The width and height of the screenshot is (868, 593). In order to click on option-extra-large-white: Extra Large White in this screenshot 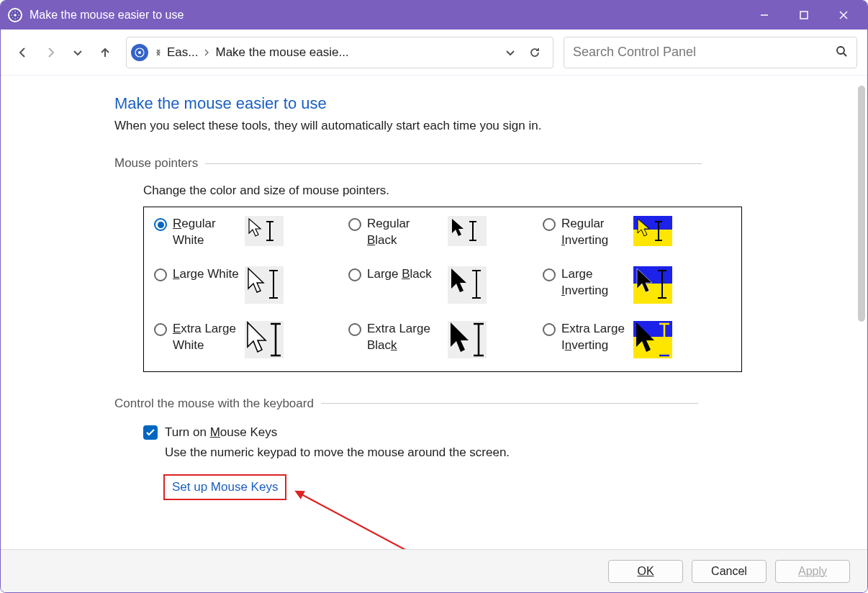, I will do `click(248, 340)`.